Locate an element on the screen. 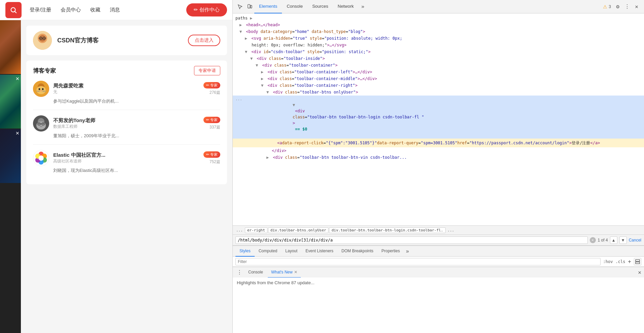 The height and width of the screenshot is (333, 644). expert-badge-1: ✏ 专家 is located at coordinates (212, 85).